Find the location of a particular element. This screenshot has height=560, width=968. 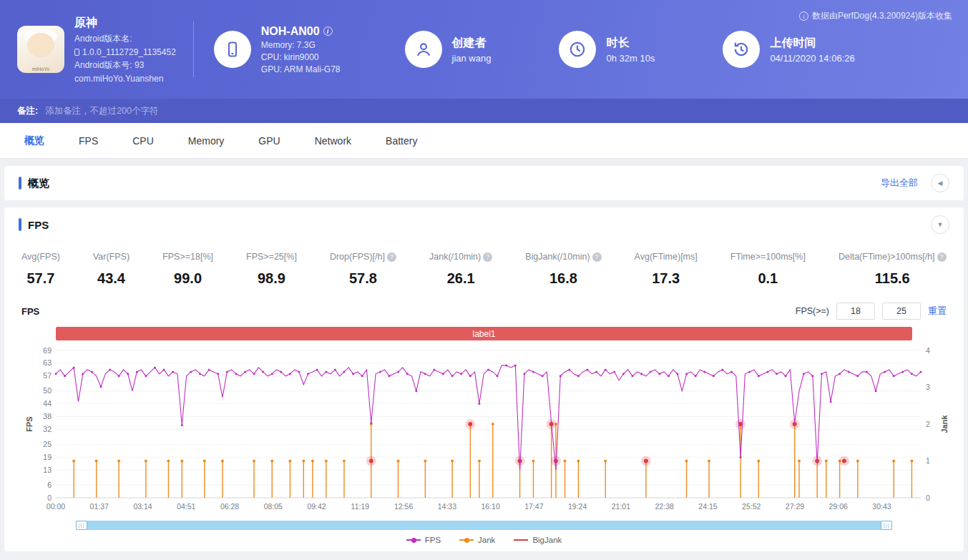

creator-value: jian wang is located at coordinates (472, 59).